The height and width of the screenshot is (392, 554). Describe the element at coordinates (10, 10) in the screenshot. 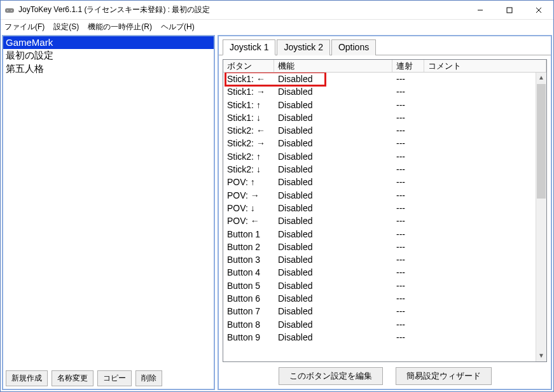

I see `app-icon` at that location.